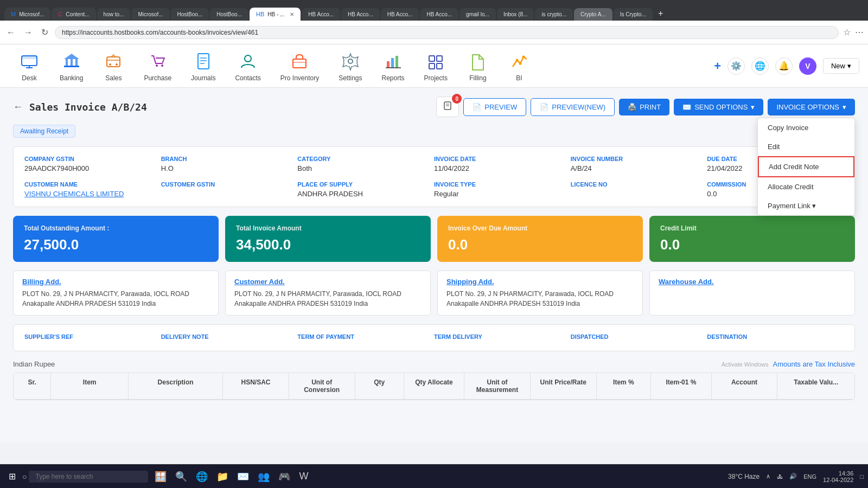 The height and width of the screenshot is (488, 868). I want to click on notification-icon: □, so click(861, 477).